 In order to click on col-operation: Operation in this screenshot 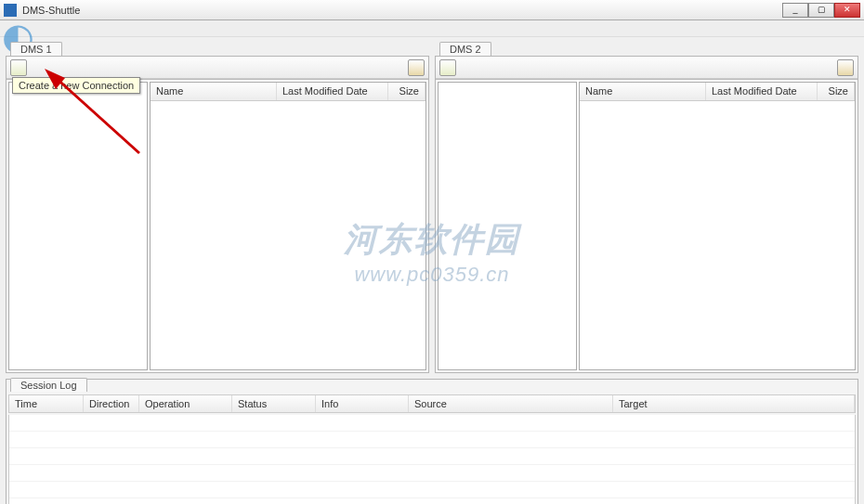, I will do `click(186, 404)`.